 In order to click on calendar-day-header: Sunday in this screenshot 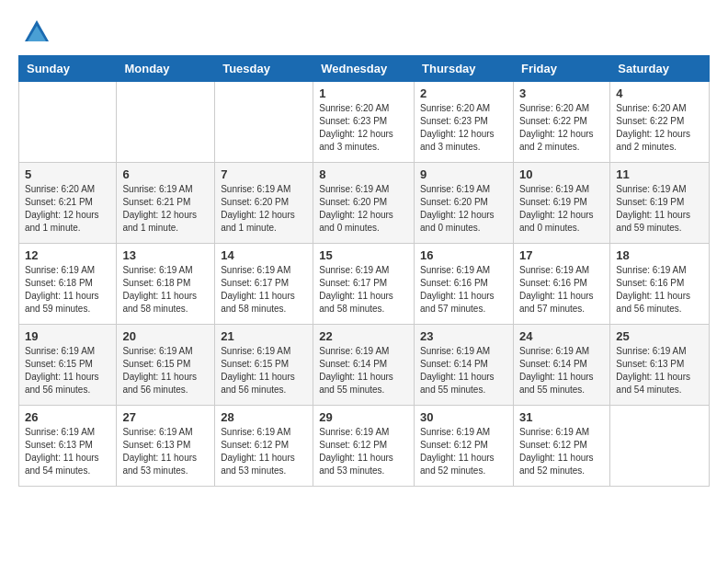, I will do `click(68, 69)`.